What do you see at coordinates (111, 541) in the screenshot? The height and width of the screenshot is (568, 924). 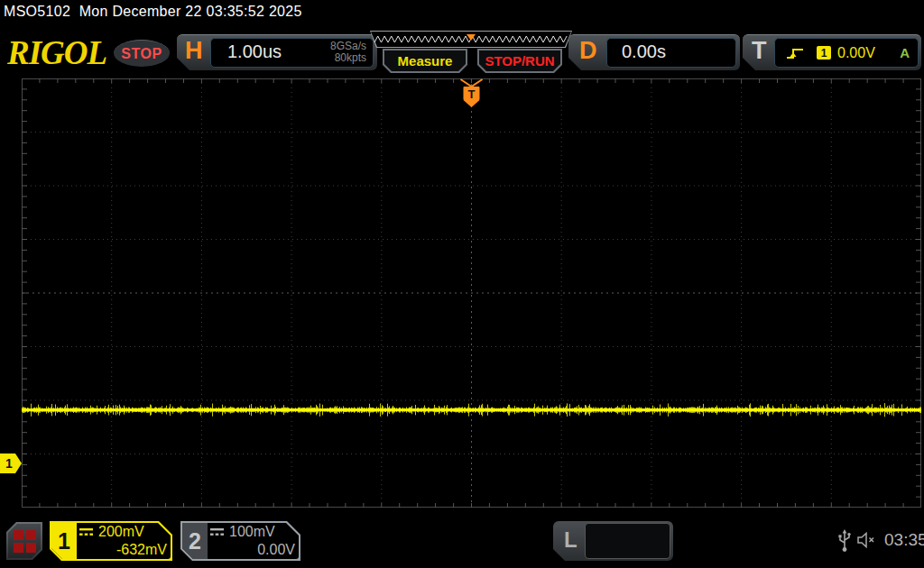 I see `channel1-chip: 1 200mV -632mV` at bounding box center [111, 541].